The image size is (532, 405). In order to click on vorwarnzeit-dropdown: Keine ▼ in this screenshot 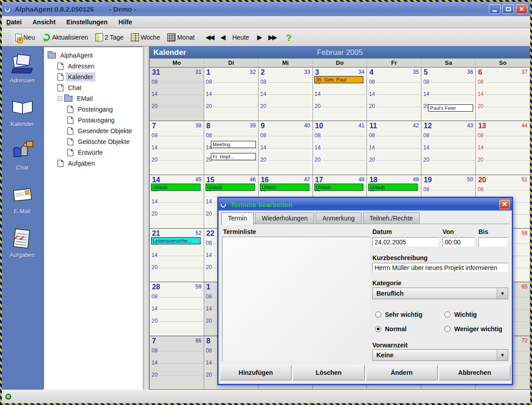, I will do `click(440, 355)`.